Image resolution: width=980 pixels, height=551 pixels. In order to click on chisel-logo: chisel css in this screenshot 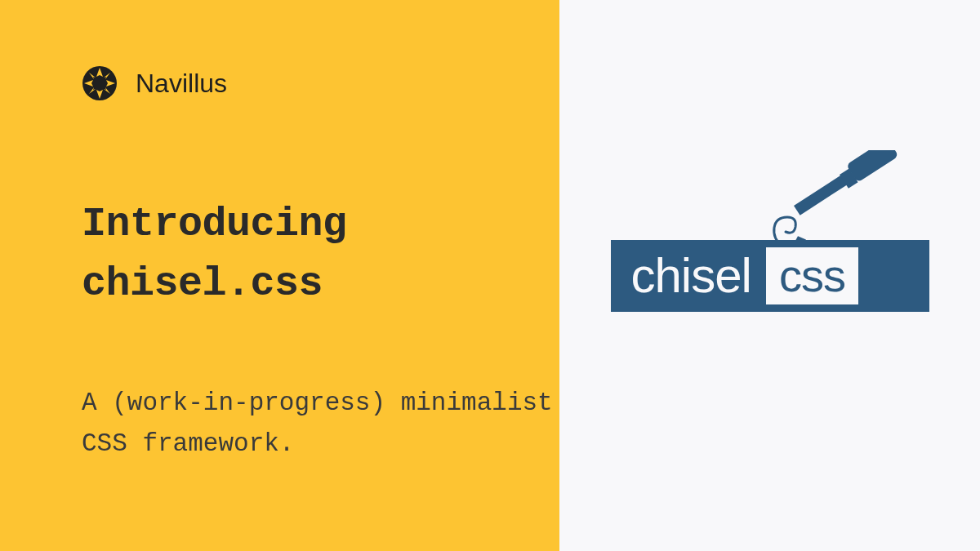, I will do `click(770, 276)`.